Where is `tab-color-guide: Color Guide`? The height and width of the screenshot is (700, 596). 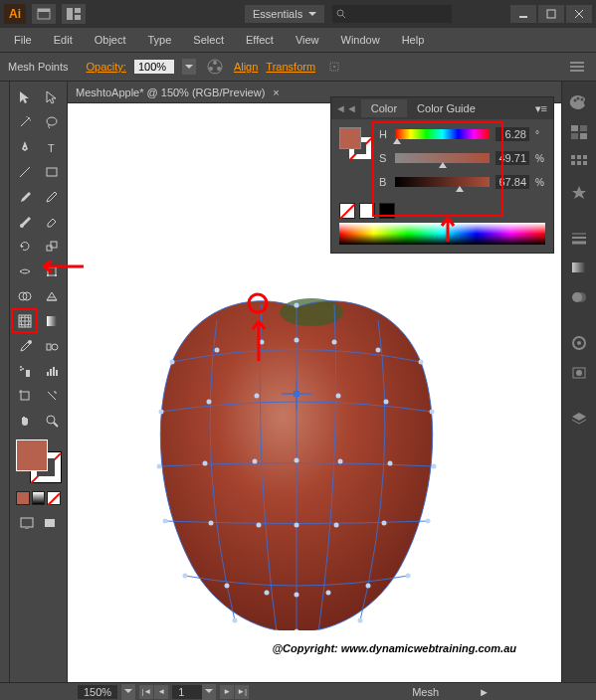 tab-color-guide: Color Guide is located at coordinates (446, 108).